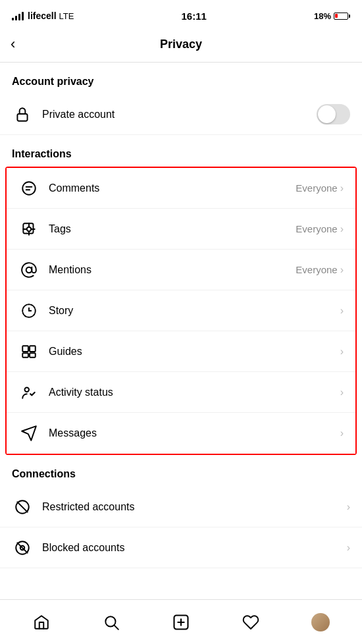  What do you see at coordinates (342, 433) in the screenshot?
I see `messages-chevron: ›` at bounding box center [342, 433].